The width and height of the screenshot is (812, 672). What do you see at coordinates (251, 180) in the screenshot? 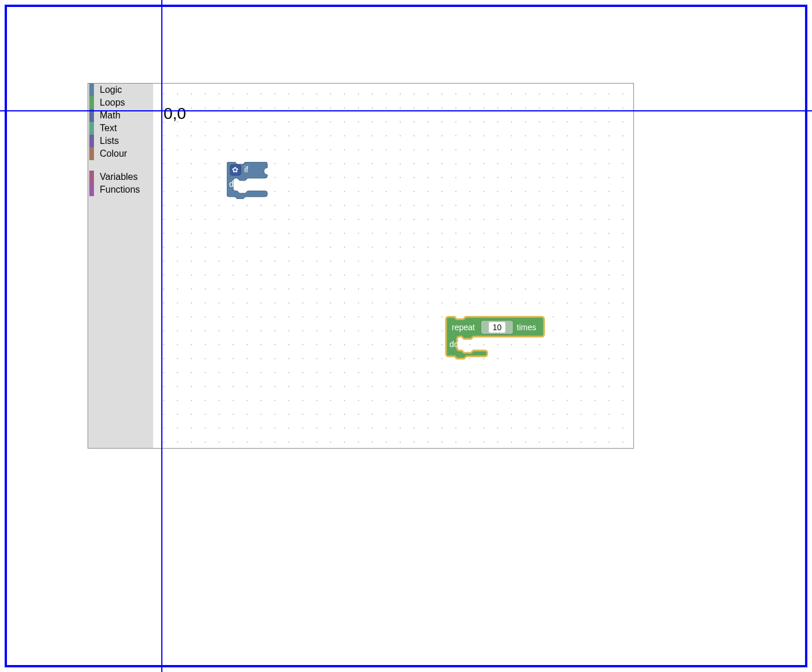
I see `if-block: ✿ if do` at bounding box center [251, 180].